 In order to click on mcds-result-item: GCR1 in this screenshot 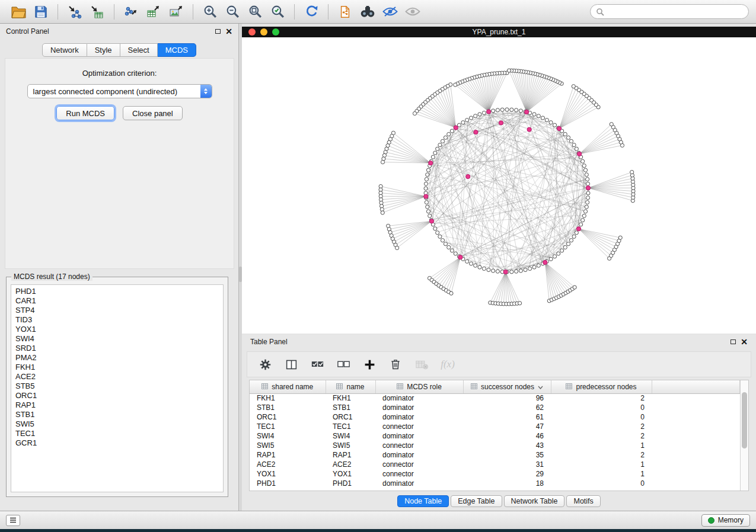, I will do `click(119, 443)`.